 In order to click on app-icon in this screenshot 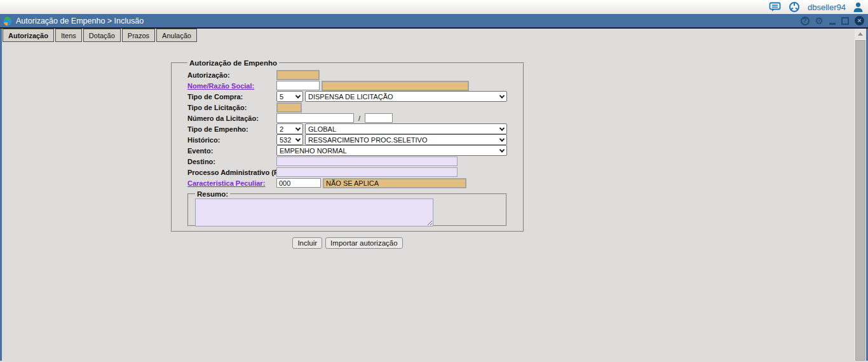, I will do `click(8, 21)`.